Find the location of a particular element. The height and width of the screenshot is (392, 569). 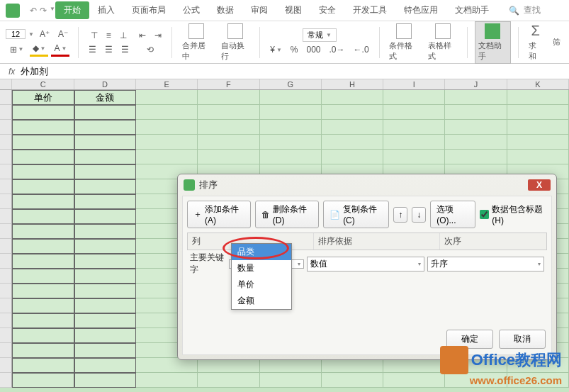

increase-font-icon: A⁺ is located at coordinates (45, 34).